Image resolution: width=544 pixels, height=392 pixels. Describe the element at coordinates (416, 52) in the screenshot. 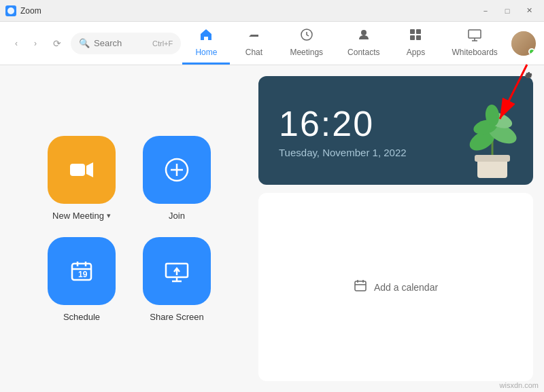

I see `tab-apps-label: Apps` at that location.